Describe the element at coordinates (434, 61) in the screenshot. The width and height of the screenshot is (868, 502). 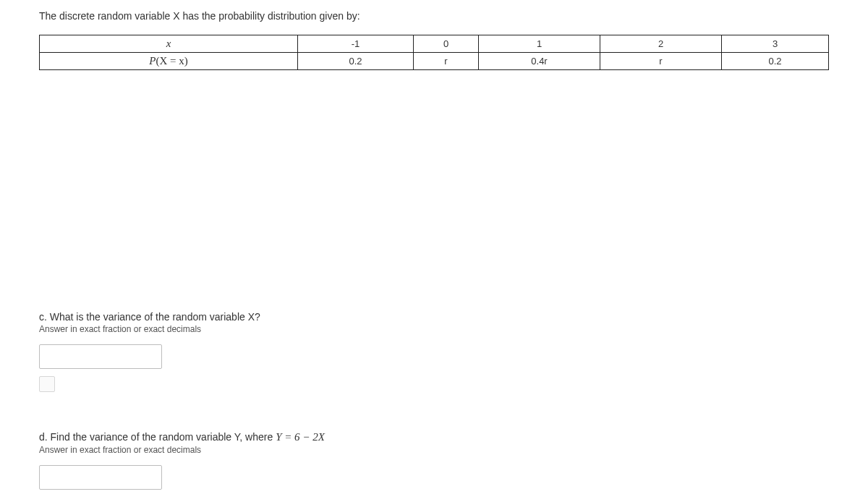
I see `table-row: P(X = x) 0.2 r 0.4r r 0.2` at that location.